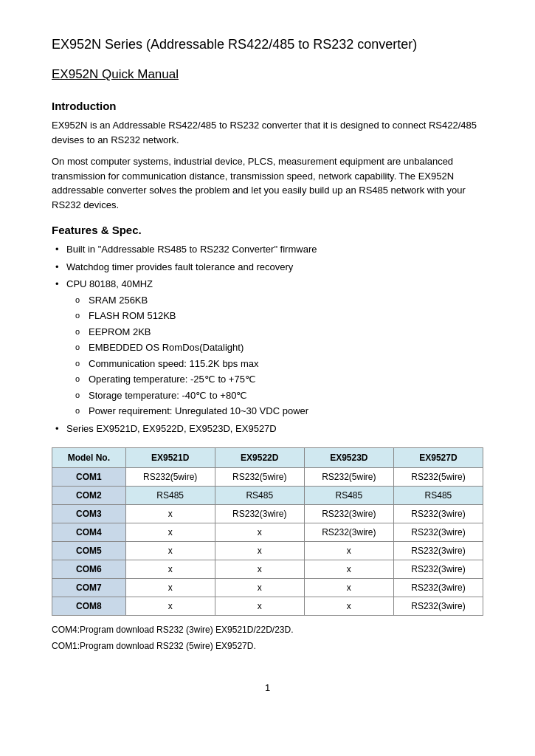  I want to click on sub-item-6: Storage temperature: -40℃ to +80℃, so click(286, 396).